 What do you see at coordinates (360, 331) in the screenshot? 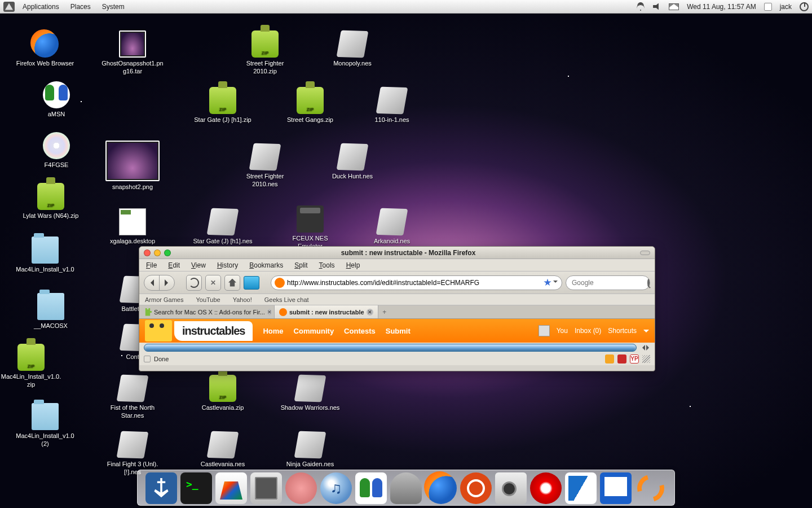
I see `nav-contests: Contests` at bounding box center [360, 331].